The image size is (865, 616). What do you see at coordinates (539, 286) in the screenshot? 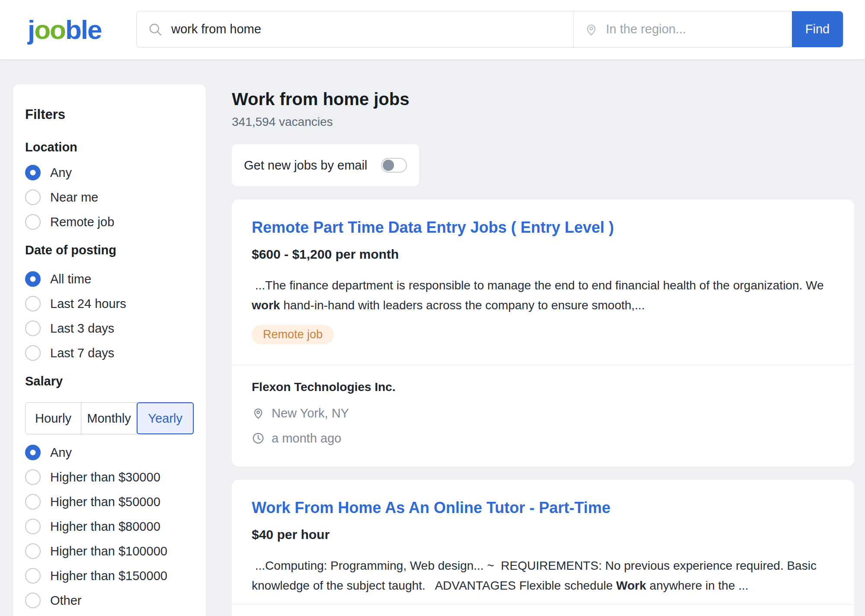
I see `description-text: ...The finance department is responsible…` at bounding box center [539, 286].